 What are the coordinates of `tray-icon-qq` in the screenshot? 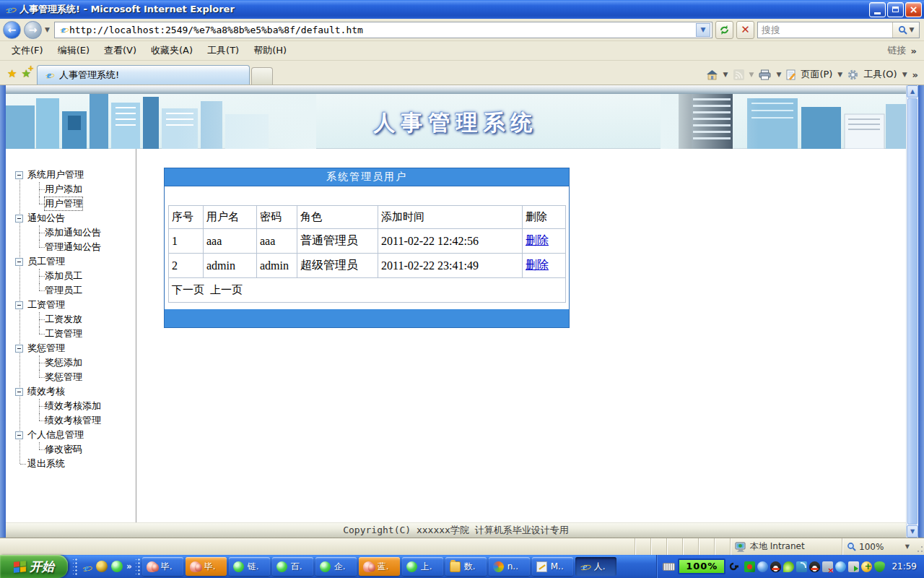 It's located at (814, 566).